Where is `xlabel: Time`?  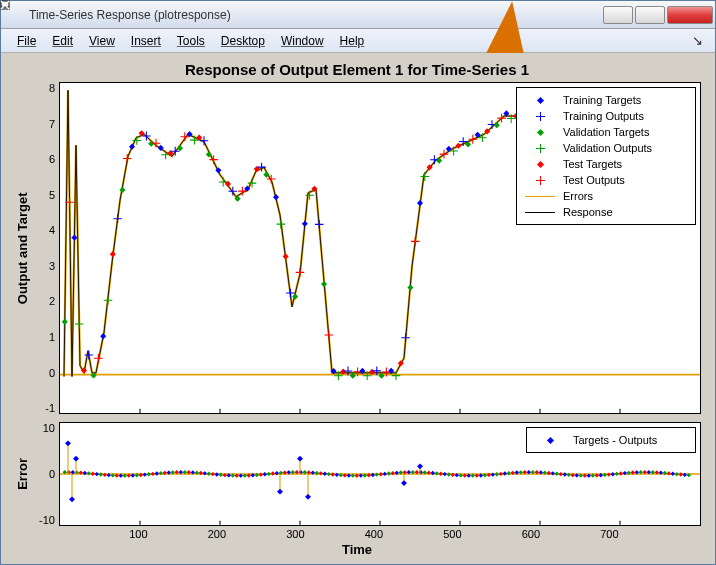 xlabel: Time is located at coordinates (357, 550).